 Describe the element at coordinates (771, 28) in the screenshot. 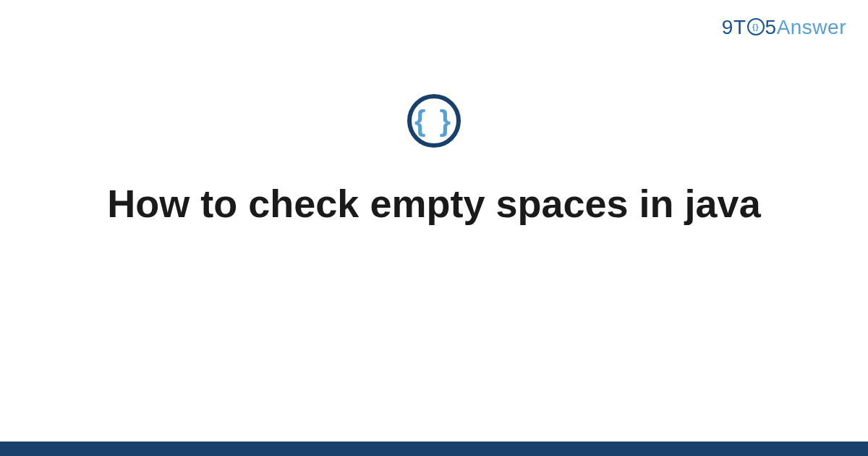

I see `logo-text-5: 5` at that location.